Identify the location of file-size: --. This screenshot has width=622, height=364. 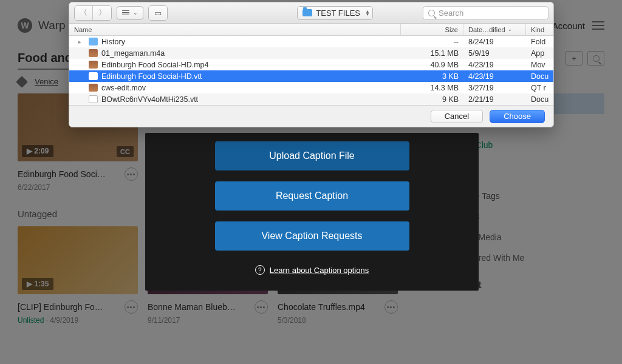
(432, 42).